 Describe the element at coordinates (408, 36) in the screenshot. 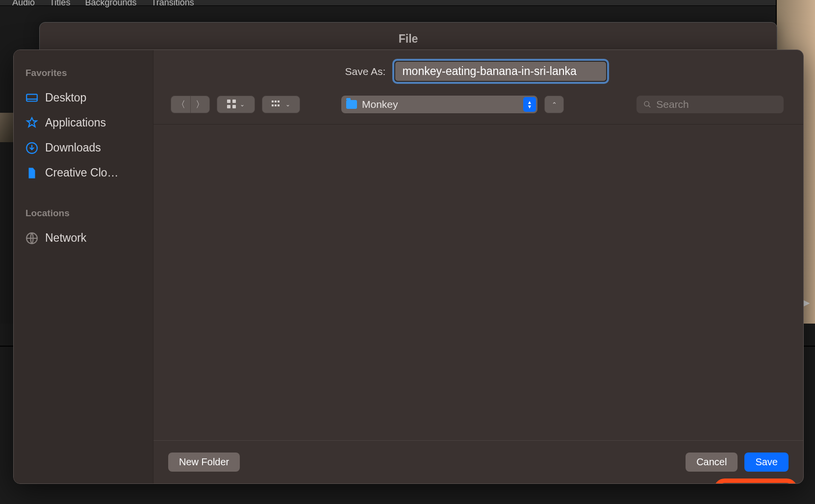

I see `file-sheet-header: File` at that location.